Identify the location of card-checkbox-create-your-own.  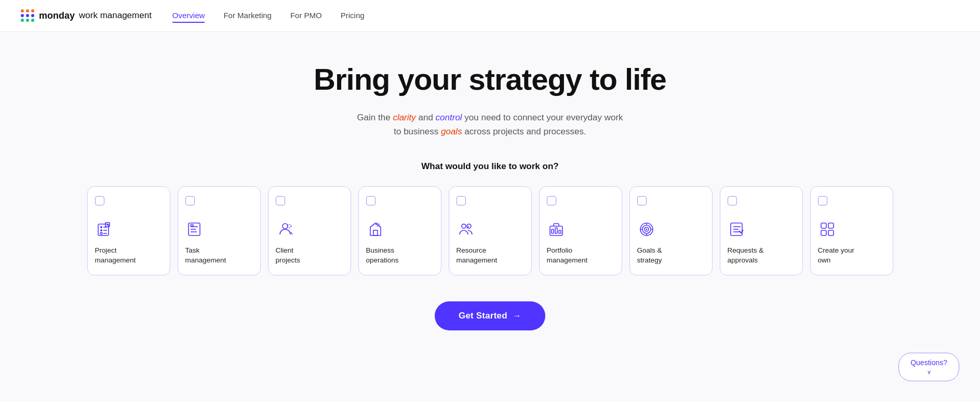
(823, 201).